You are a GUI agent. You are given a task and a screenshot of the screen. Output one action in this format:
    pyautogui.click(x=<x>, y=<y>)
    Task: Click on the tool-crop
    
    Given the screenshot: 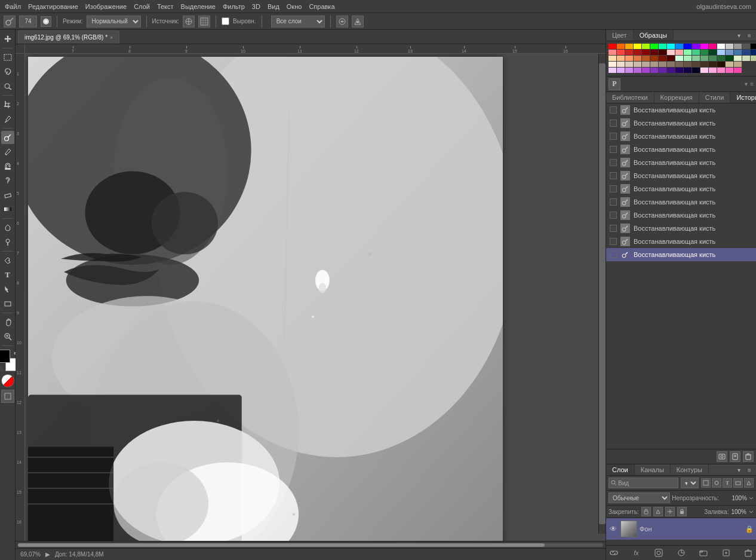 What is the action you would take?
    pyautogui.click(x=8, y=105)
    